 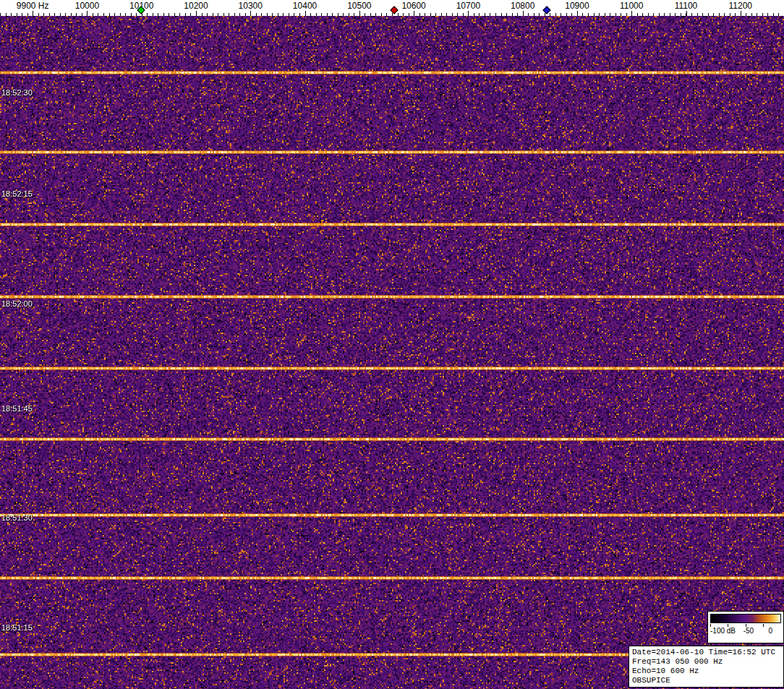 What do you see at coordinates (195, 6) in the screenshot?
I see `freq-tick-label: 10200` at bounding box center [195, 6].